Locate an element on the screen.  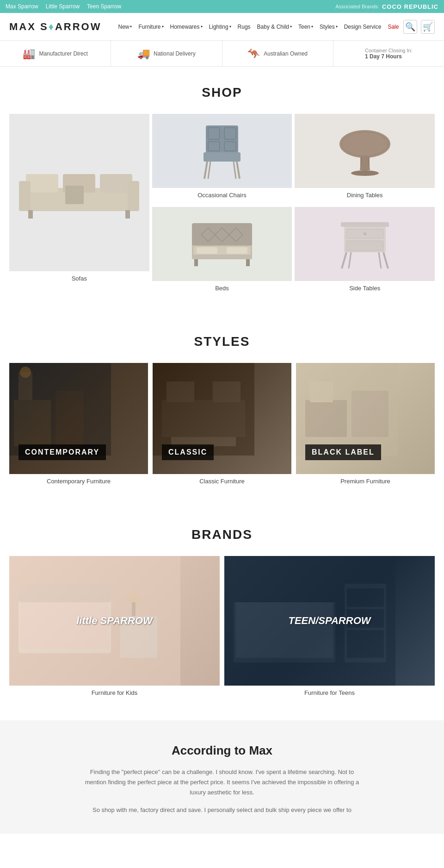
dining-tables-label: Dining Tables is located at coordinates (364, 196).